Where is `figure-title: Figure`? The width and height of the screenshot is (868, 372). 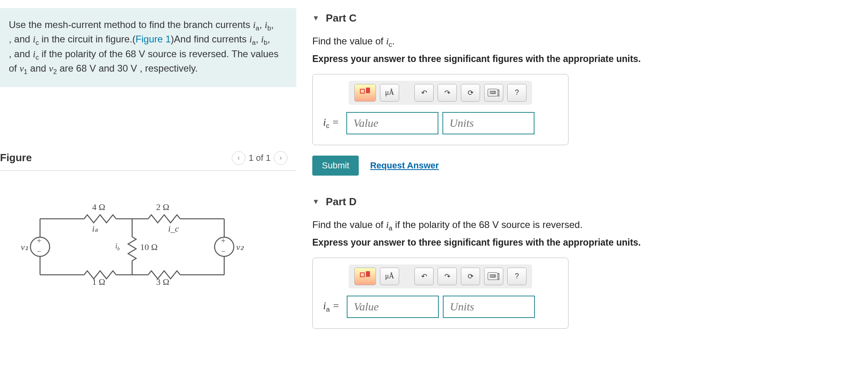 figure-title: Figure is located at coordinates (16, 158).